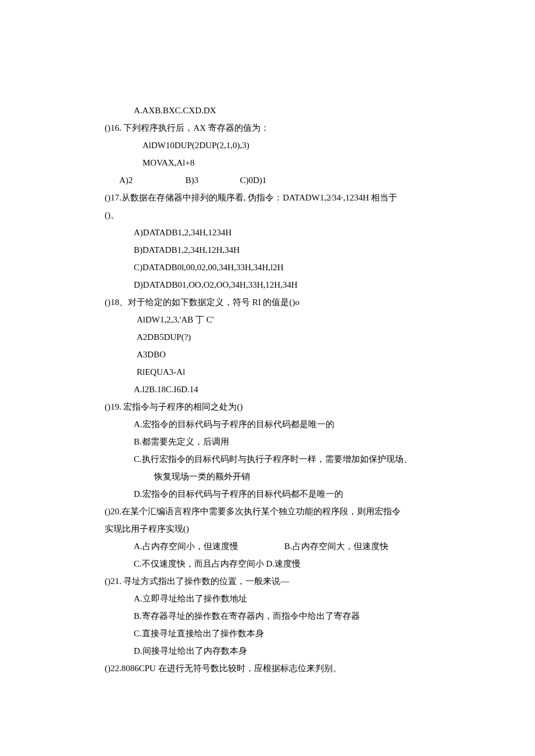 The image size is (535, 756). What do you see at coordinates (268, 494) in the screenshot?
I see `option-d: D.宏指令的目标代码与子程序的目标代码都不是唯一的` at bounding box center [268, 494].